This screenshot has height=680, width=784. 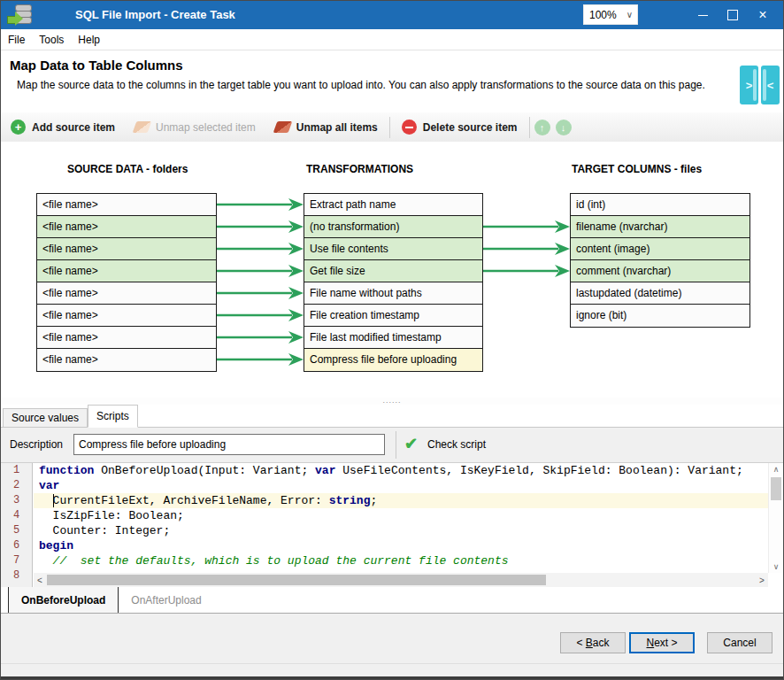 I want to click on delete-source-item-button: Delete source item, so click(x=460, y=128).